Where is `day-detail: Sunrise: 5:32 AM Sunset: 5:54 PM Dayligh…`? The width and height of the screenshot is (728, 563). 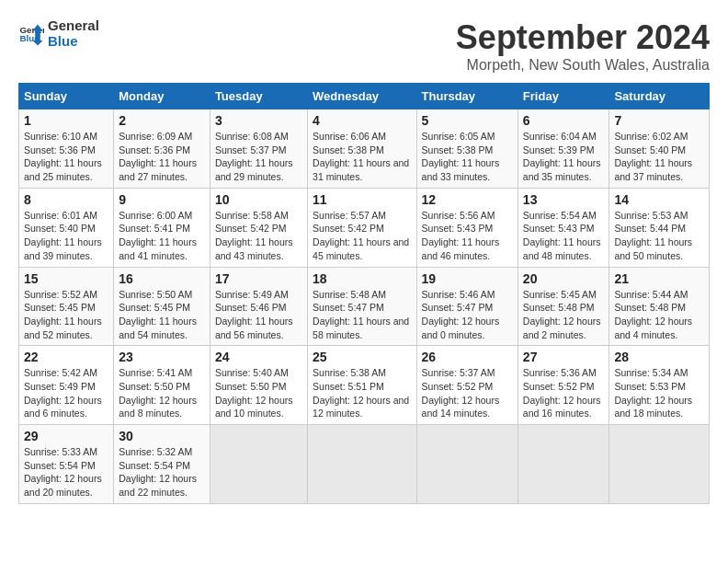
day-detail: Sunrise: 5:32 AM Sunset: 5:54 PM Dayligh… is located at coordinates (162, 473).